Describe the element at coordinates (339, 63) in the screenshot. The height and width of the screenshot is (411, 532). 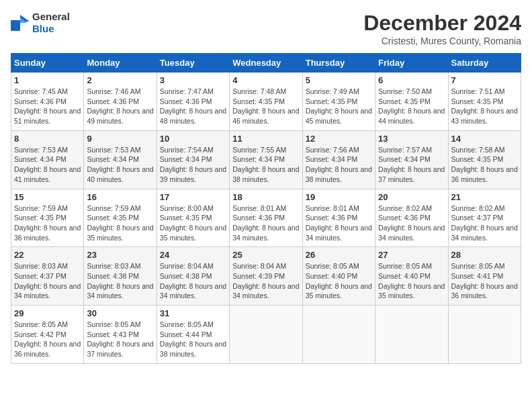
I see `col-thursday: Thursday` at that location.